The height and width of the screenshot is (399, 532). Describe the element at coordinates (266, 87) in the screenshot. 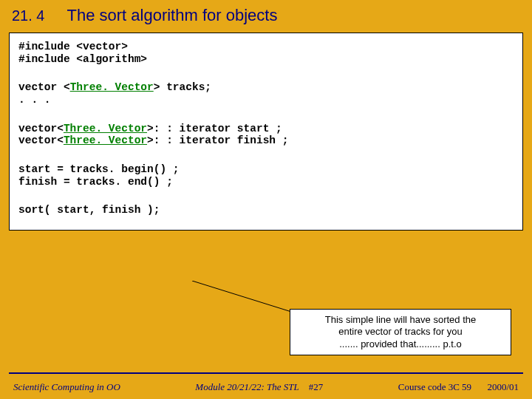

I see `code-line: vector <Three. Vector> tracks;` at that location.